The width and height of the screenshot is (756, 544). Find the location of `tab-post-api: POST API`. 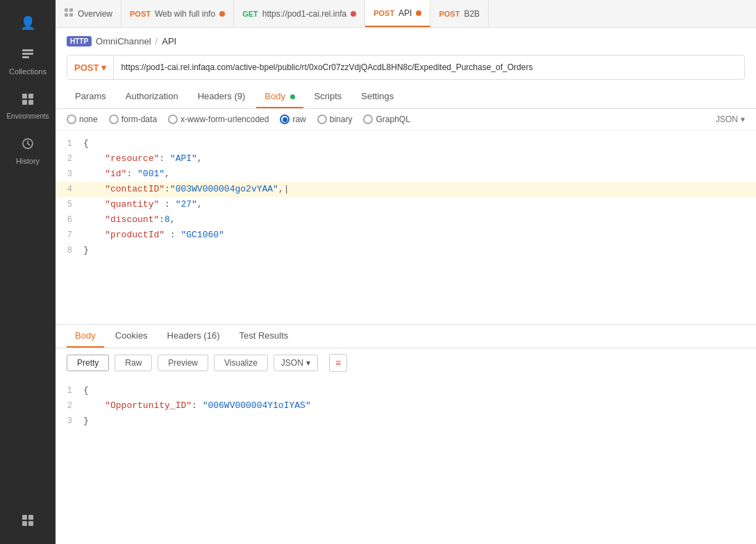

tab-post-api: POST API is located at coordinates (398, 14).